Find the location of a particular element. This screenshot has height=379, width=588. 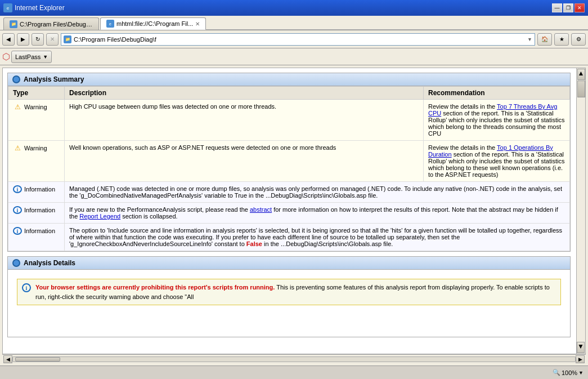

browser-warning-bold: Your browser settings are currently proh… is located at coordinates (155, 287).